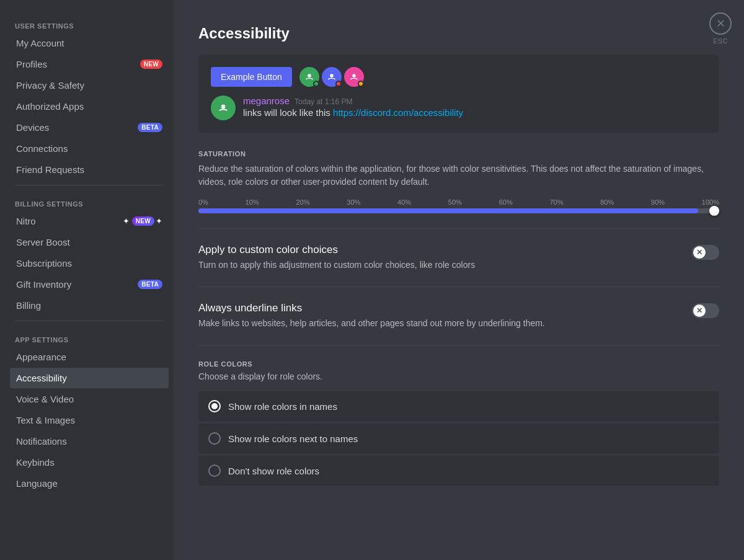 Image resolution: width=744 pixels, height=560 pixels. I want to click on sidebar-item-label: Language, so click(37, 484).